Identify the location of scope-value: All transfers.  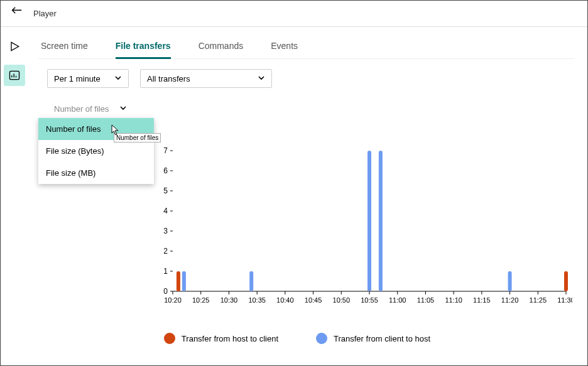
(168, 79).